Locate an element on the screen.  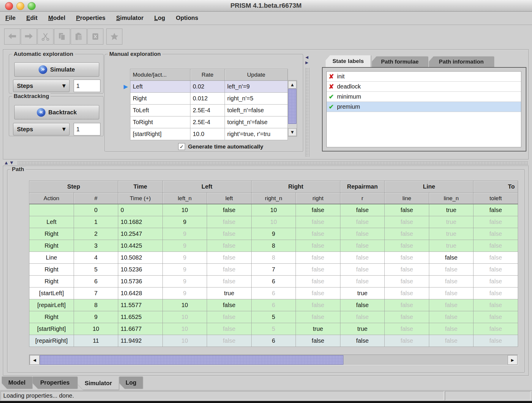
tab-path-formulae: Path formulae is located at coordinates (400, 62).